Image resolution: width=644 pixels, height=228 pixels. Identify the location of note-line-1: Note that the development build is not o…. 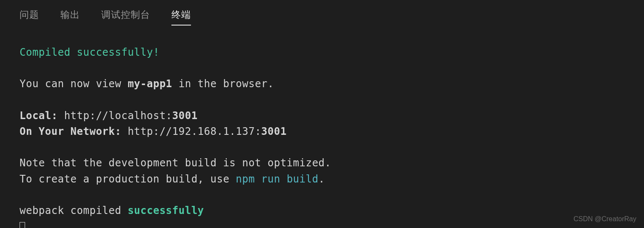
(322, 163).